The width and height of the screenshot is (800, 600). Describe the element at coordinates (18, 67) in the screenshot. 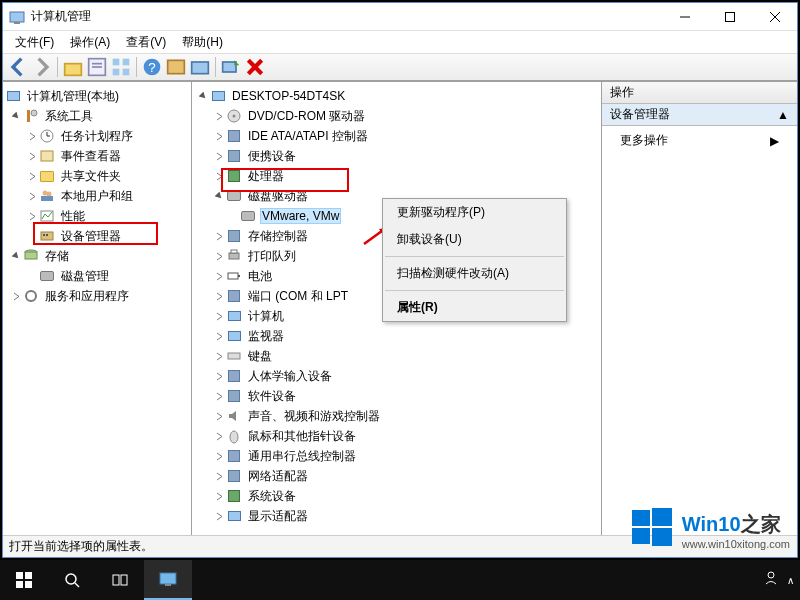

I see `back-button` at that location.